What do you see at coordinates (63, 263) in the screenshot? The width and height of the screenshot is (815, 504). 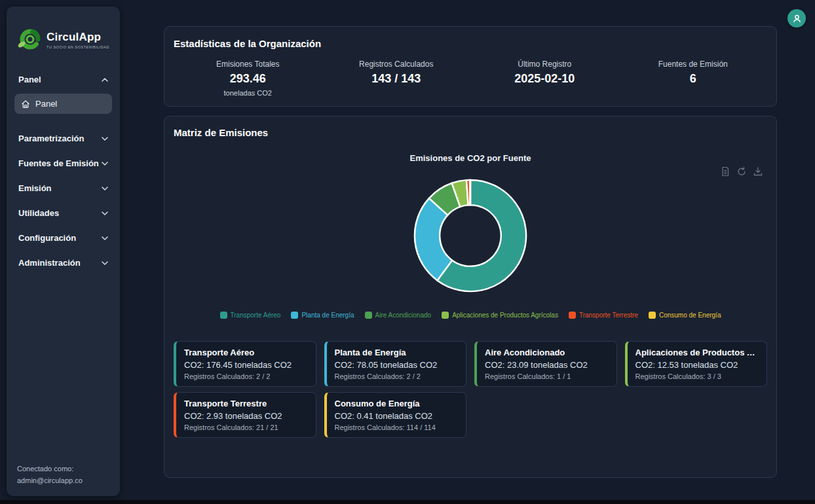 I see `sidebar-item-administracion: Administración` at bounding box center [63, 263].